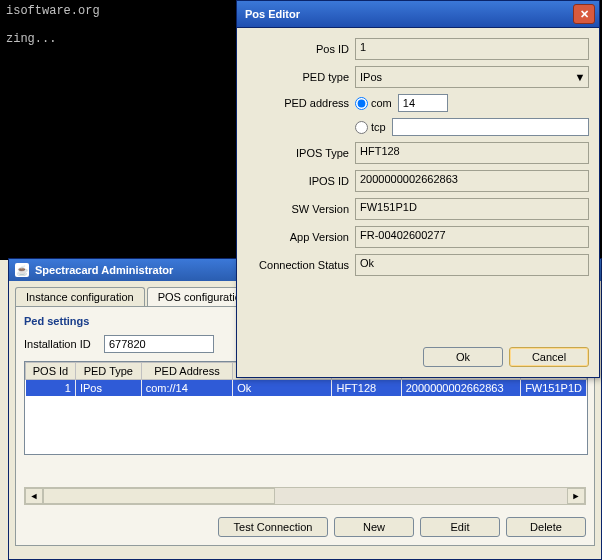  I want to click on radio-tcp: tcp, so click(370, 128).